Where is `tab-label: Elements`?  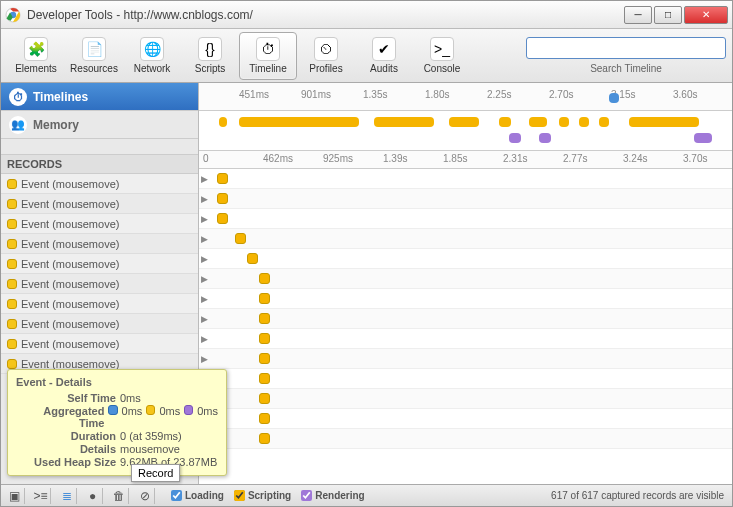
tab-label: Elements is located at coordinates (36, 68).